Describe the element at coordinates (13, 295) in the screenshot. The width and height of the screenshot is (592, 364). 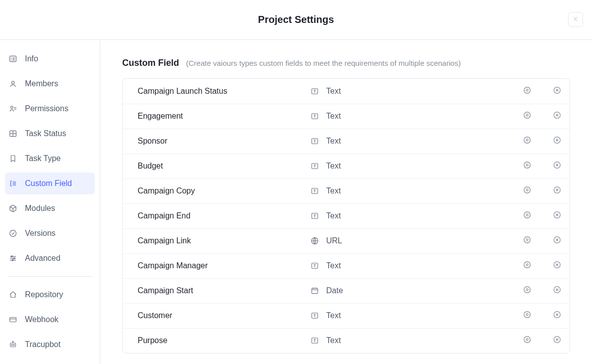
I see `house-icon` at that location.